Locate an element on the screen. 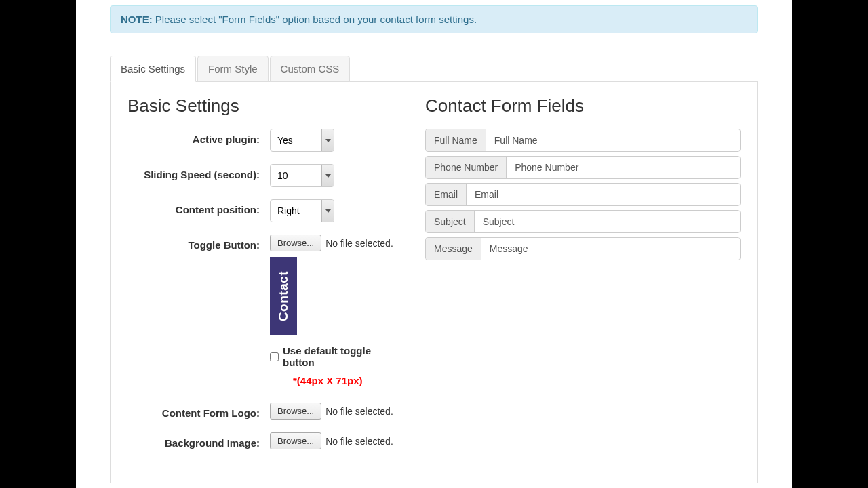 This screenshot has width=868, height=488. label-toggle-button: Toggle Button: is located at coordinates (199, 245).